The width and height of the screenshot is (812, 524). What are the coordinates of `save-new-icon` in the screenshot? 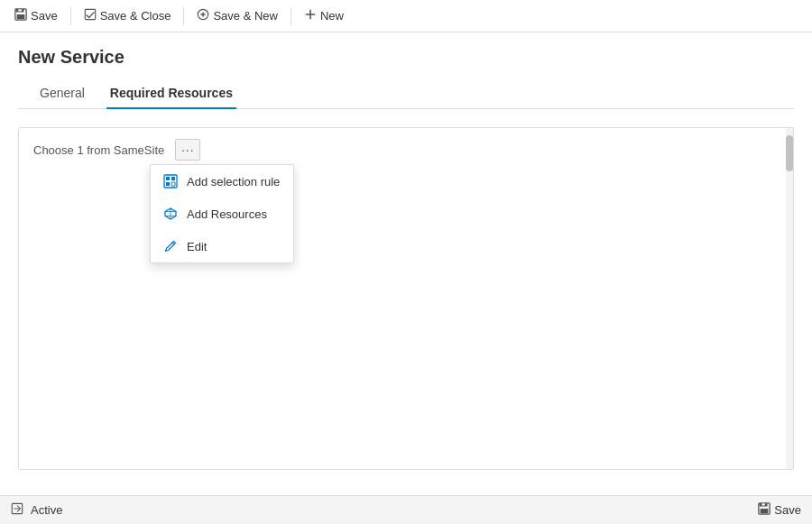 It's located at (203, 16).